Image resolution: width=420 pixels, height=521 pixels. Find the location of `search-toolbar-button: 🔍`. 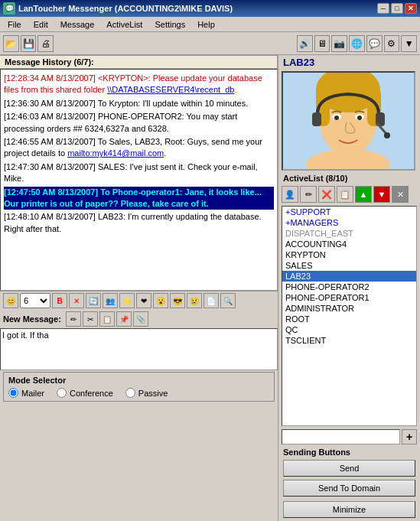

search-toolbar-button: 🔍 is located at coordinates (228, 301).